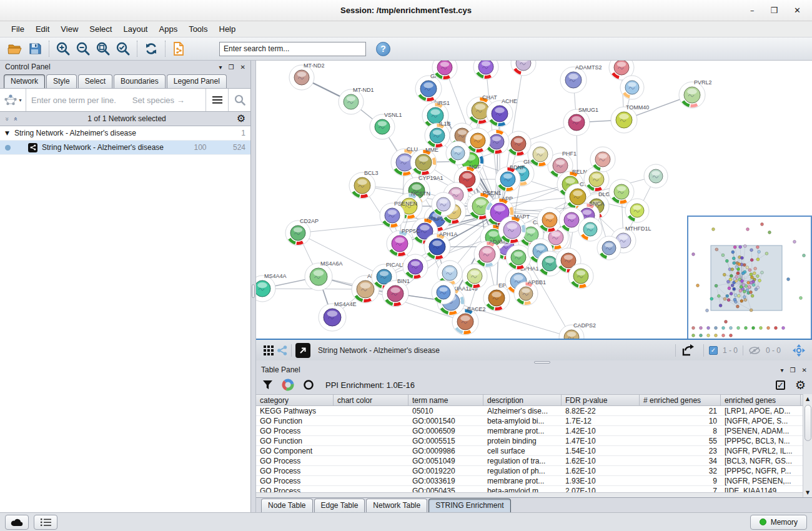 The image size is (812, 531). Describe the element at coordinates (254, 286) in the screenshot. I see `vertical-splitter` at that location.